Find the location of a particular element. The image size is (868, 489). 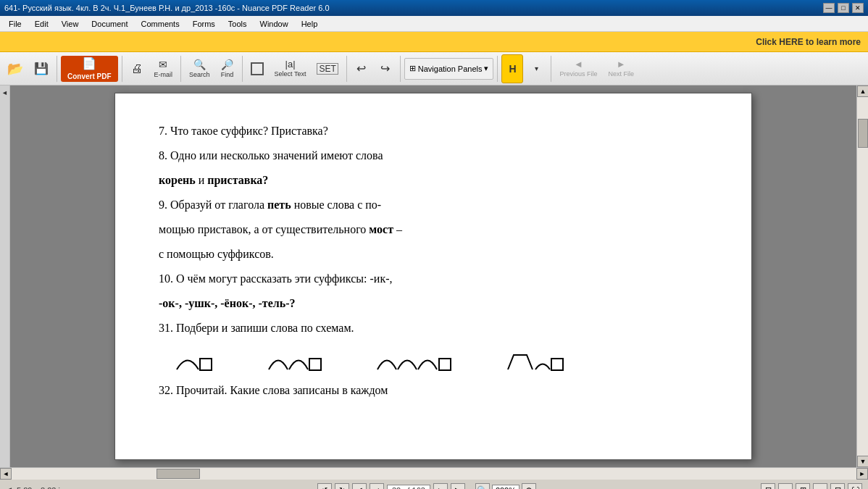

zoom-out-button: 🔍 is located at coordinates (483, 487).